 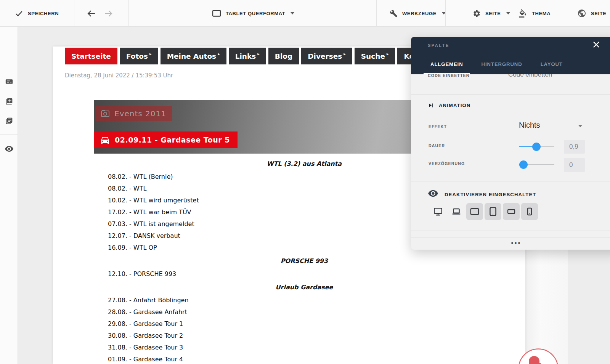 What do you see at coordinates (510, 243) in the screenshot?
I see `more-options-button: •••` at bounding box center [510, 243].